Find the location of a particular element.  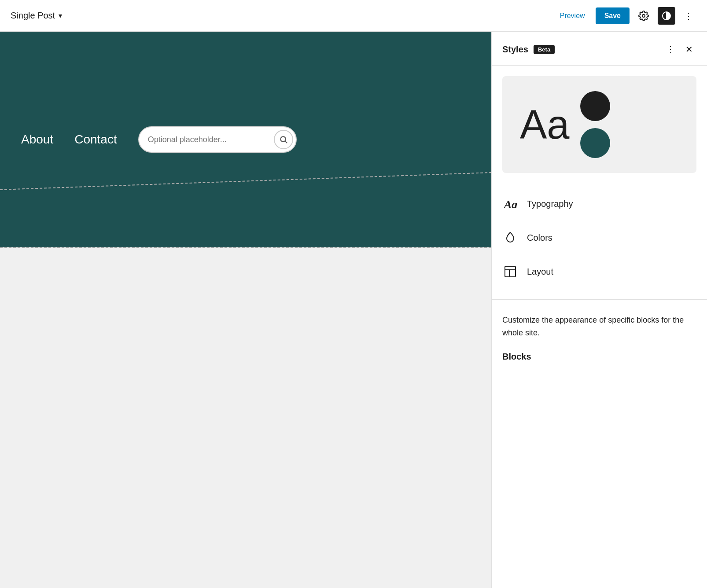

settings-button is located at coordinates (644, 16).